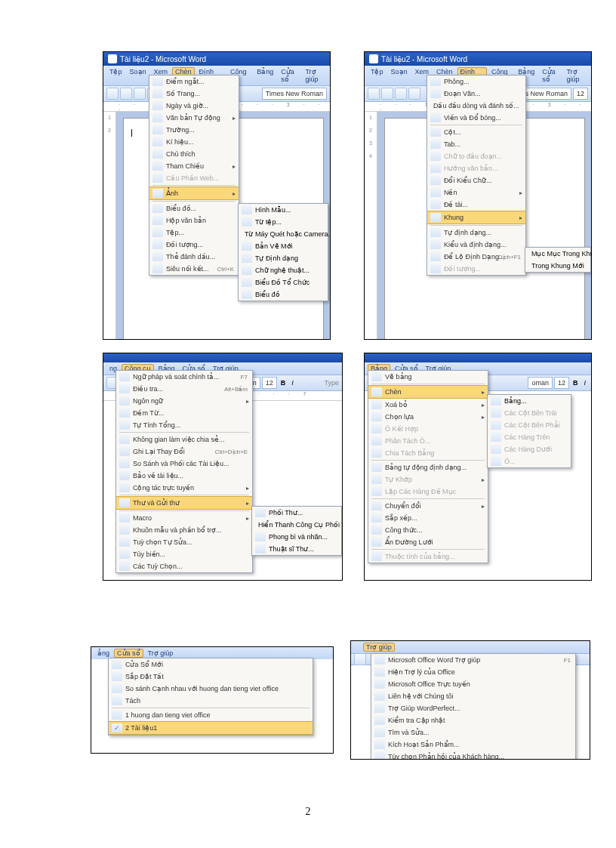 Image resolution: width=616 pixels, height=848 pixels. What do you see at coordinates (473, 755) in the screenshot?
I see `menu-item: Tùy chọn Phản hồi của Khách hàng...` at bounding box center [473, 755].